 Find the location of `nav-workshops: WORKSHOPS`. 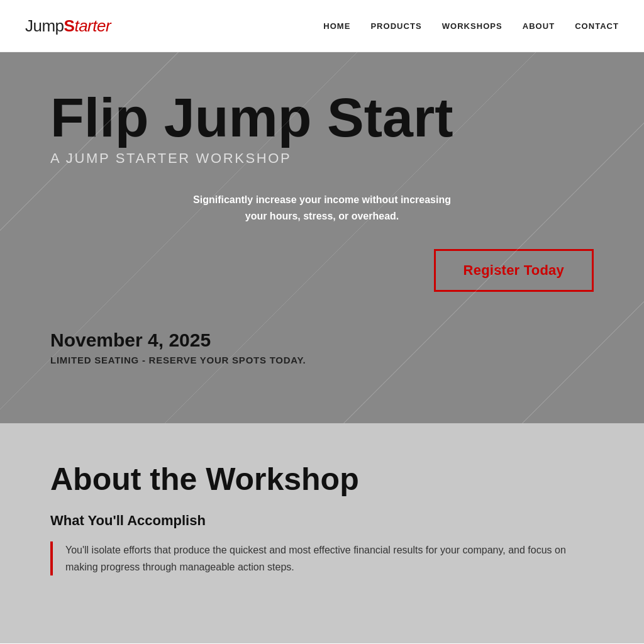

nav-workshops: WORKSHOPS is located at coordinates (472, 26).